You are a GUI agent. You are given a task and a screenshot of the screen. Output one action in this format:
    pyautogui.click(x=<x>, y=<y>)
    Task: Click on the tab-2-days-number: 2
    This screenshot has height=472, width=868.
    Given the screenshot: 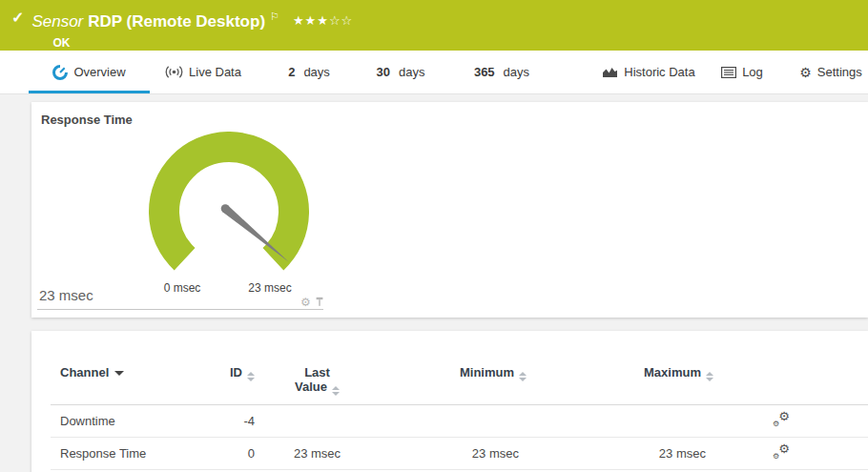 What is the action you would take?
    pyautogui.click(x=292, y=72)
    